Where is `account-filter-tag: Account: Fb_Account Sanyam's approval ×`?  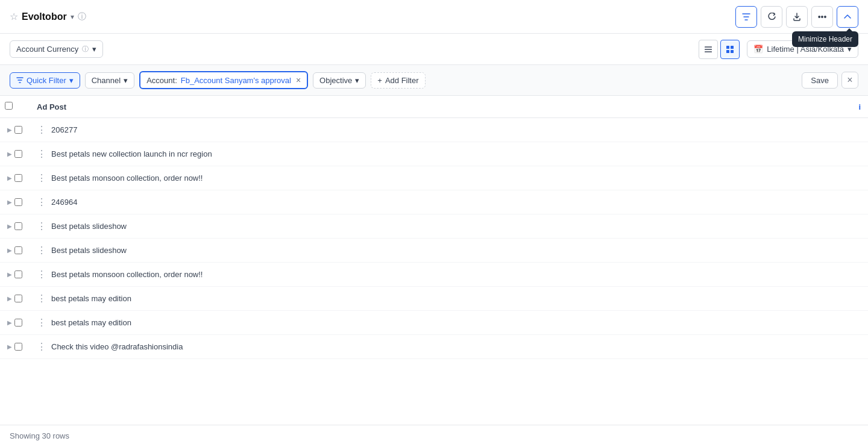
account-filter-tag: Account: Fb_Account Sanyam's approval × is located at coordinates (224, 80).